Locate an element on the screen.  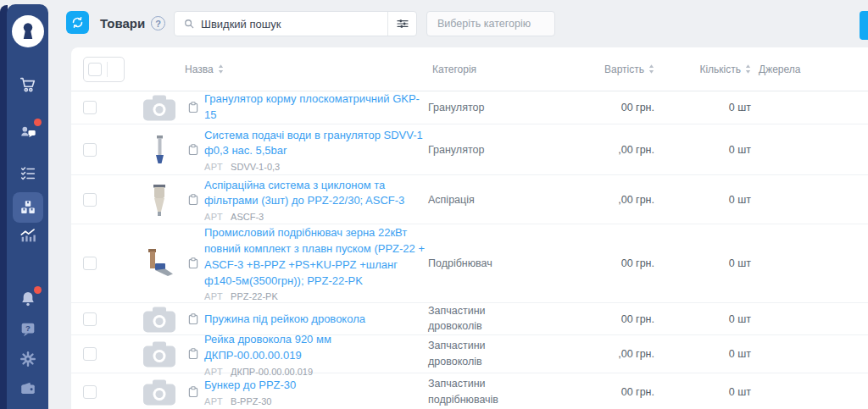
column-header-category: Категорія is located at coordinates (454, 69).